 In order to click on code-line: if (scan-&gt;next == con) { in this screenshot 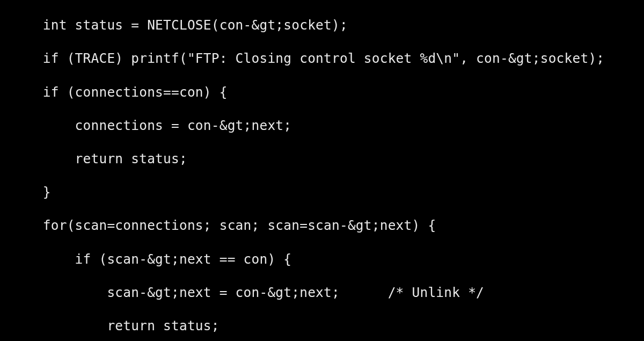, I will do `click(327, 259)`.